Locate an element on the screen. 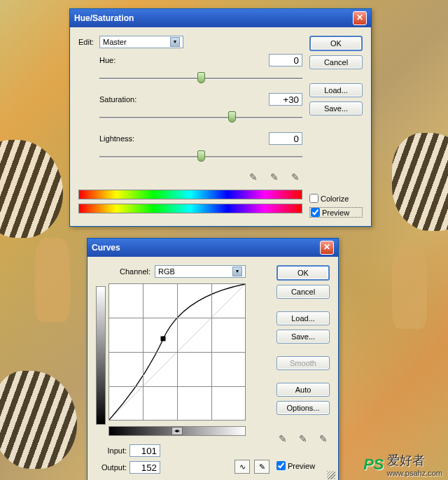  output-gradient is located at coordinates (101, 355).